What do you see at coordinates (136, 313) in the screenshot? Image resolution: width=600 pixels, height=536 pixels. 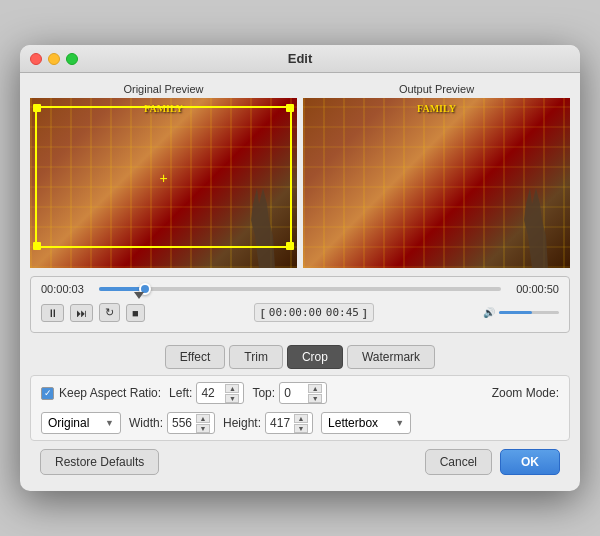 I see `stop-button: ■` at bounding box center [136, 313].